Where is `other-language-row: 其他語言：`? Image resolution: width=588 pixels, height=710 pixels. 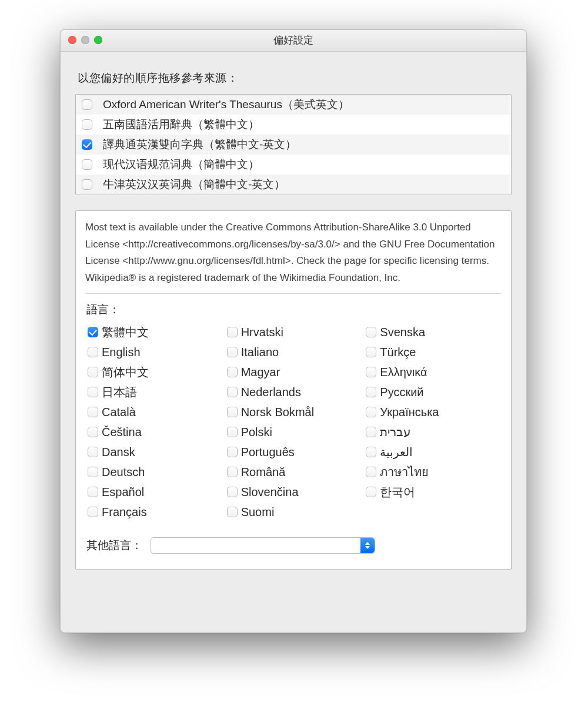
other-language-row: 其他語言： is located at coordinates (293, 545).